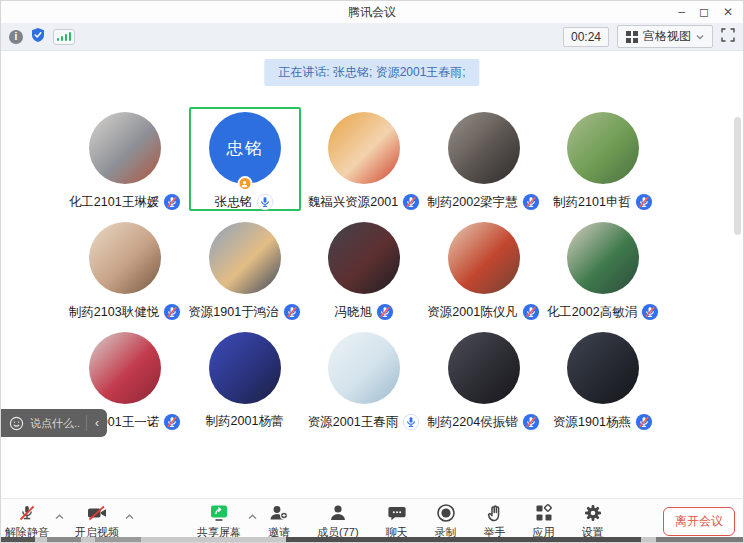  Describe the element at coordinates (38, 37) in the screenshot. I see `shield-icon` at that location.